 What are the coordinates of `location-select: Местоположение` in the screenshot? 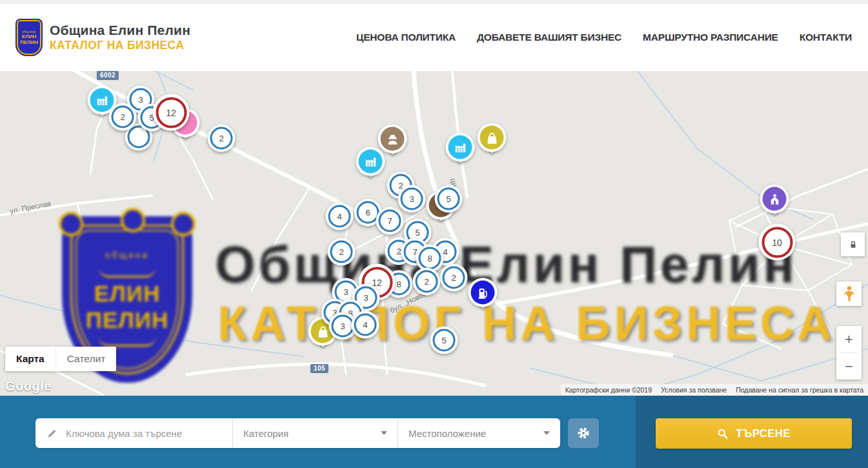 It's located at (479, 433).